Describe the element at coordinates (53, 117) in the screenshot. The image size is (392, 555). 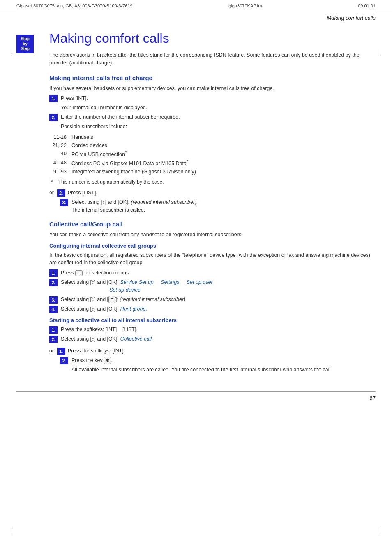
I see `step-num-2: 2.` at that location.